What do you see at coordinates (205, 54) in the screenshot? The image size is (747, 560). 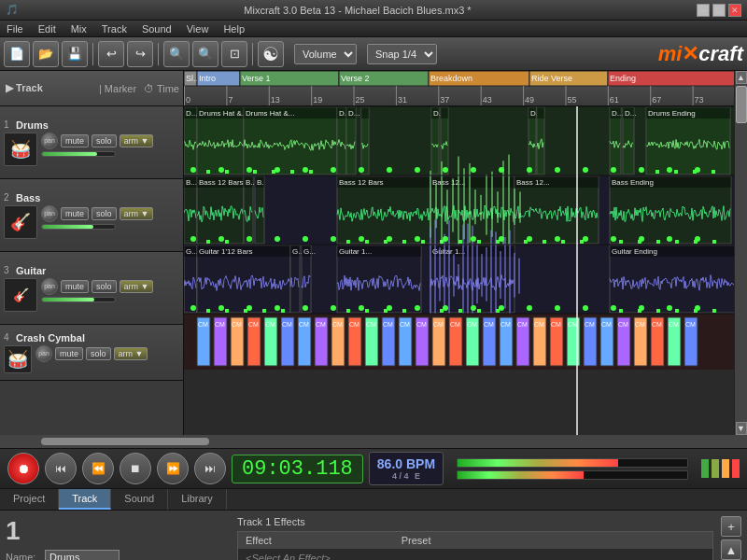 I see `zoom-out-button: 🔍` at bounding box center [205, 54].